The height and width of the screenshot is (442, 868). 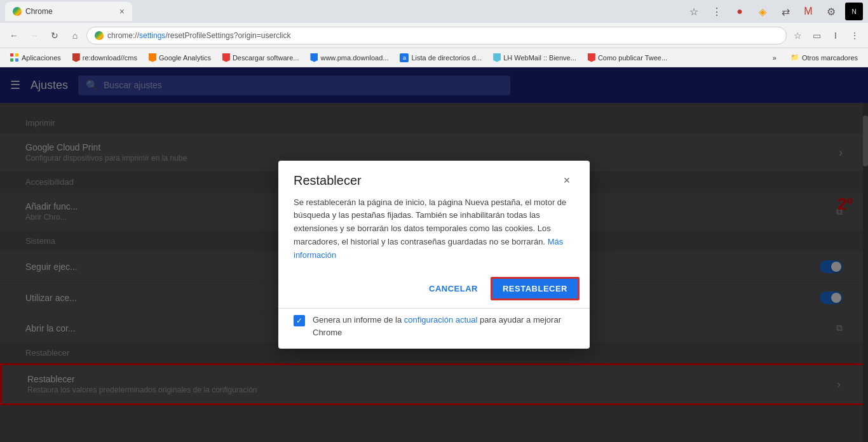 What do you see at coordinates (740, 11) in the screenshot?
I see `opera-icon: ●` at bounding box center [740, 11].